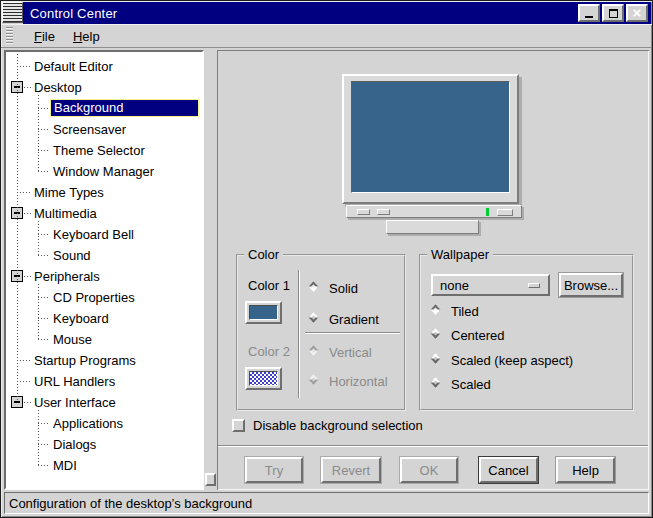 This screenshot has height=518, width=653. I want to click on radio-label: Scaled (keep aspect), so click(512, 360).